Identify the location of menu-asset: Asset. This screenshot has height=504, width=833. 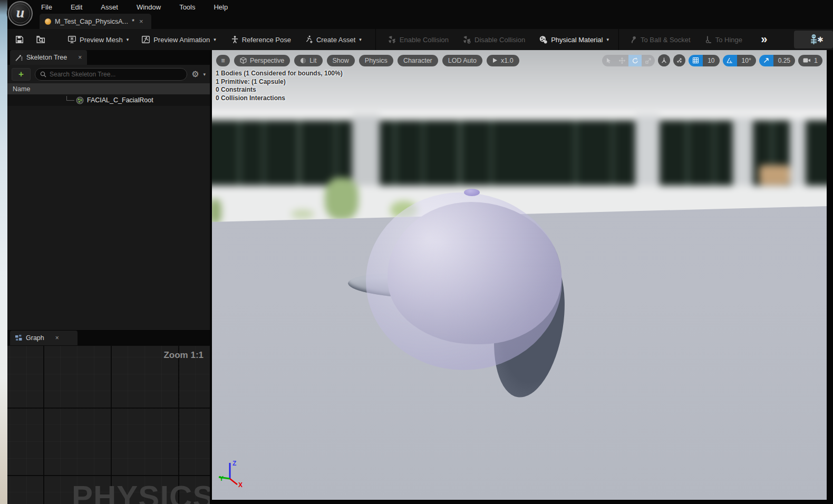
(110, 7).